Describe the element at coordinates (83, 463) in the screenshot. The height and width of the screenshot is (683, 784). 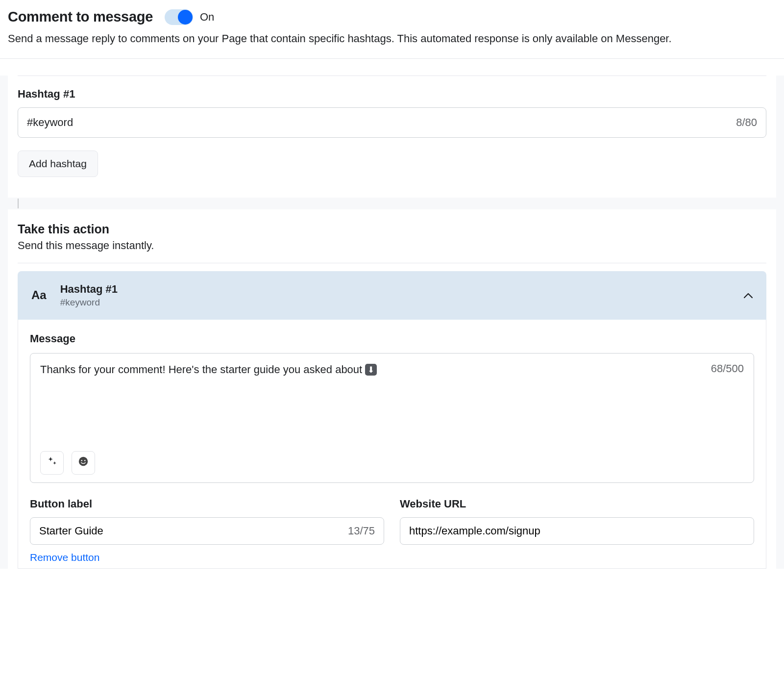
I see `emoji-picker-button` at that location.